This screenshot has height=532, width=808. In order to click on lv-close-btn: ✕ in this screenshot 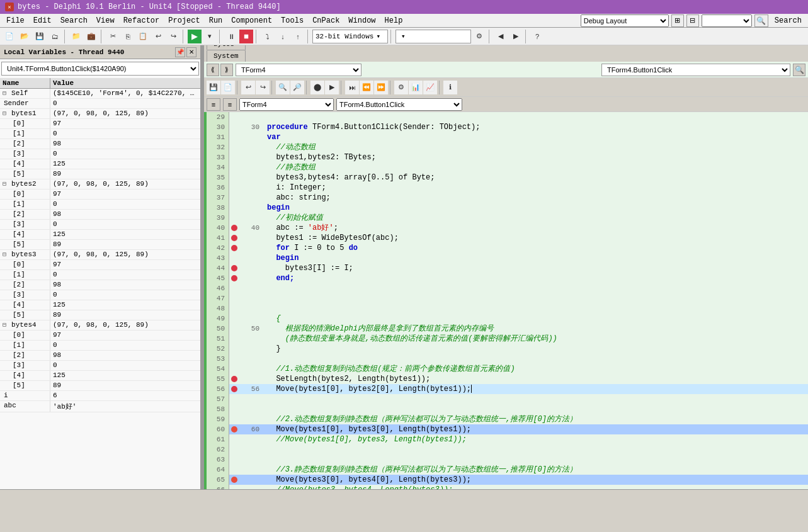, I will do `click(191, 52)`.